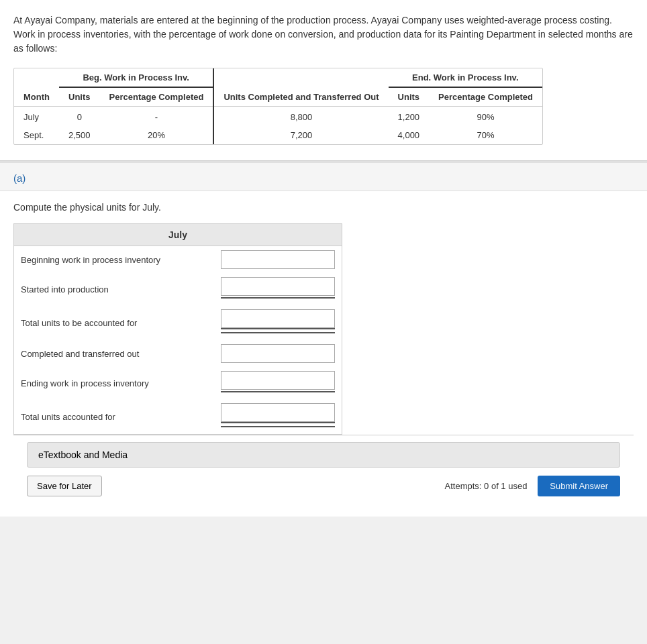 Image resolution: width=647 pixels, height=644 pixels. I want to click on col-end-pct: Percentage Completed, so click(486, 97).